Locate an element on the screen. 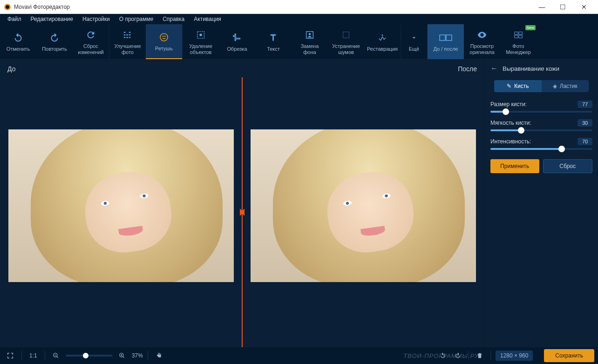 The height and width of the screenshot is (364, 598). brush-size-track is located at coordinates (541, 112).